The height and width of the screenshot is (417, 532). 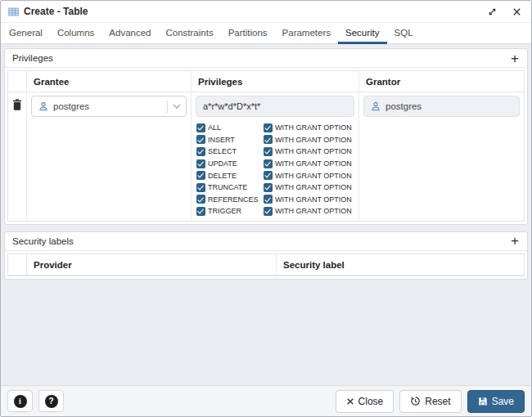 I want to click on dialog-footer: Close Reset Save, so click(x=266, y=401).